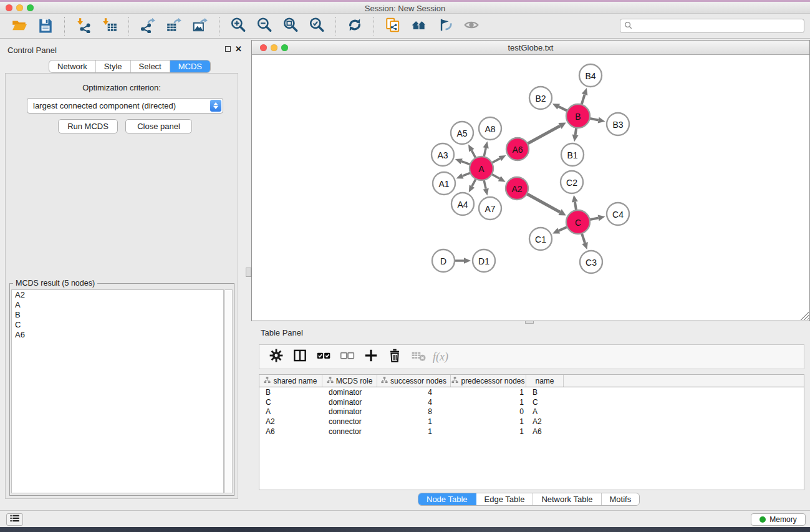 The height and width of the screenshot is (532, 810). What do you see at coordinates (238, 49) in the screenshot?
I see `close-panel-icon: ✕` at bounding box center [238, 49].